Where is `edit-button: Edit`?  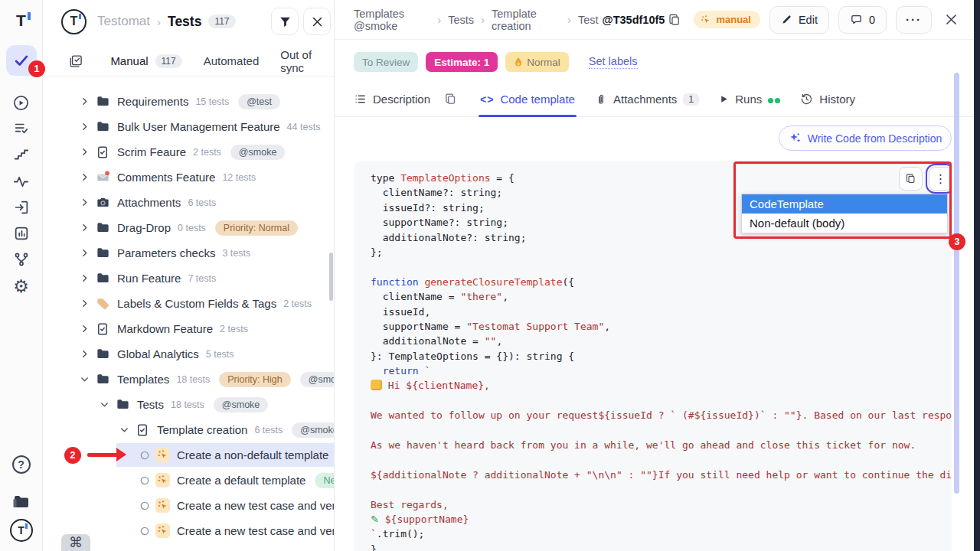
edit-button: Edit is located at coordinates (799, 20).